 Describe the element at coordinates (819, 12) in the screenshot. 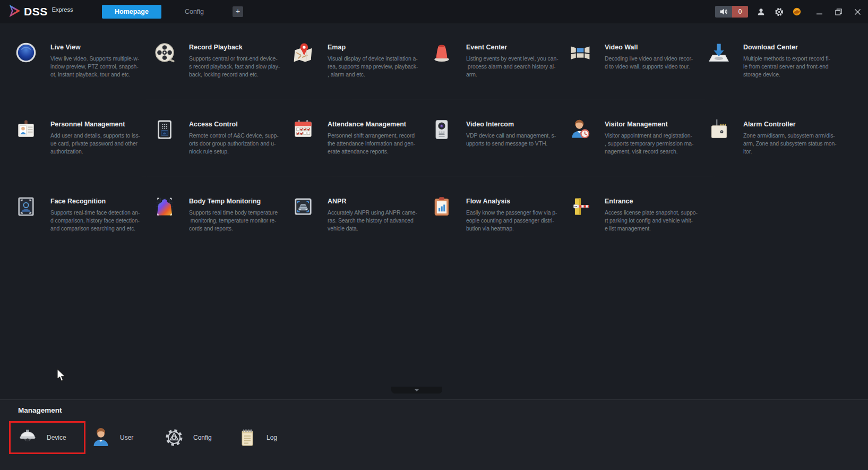

I see `minimize-icon` at that location.